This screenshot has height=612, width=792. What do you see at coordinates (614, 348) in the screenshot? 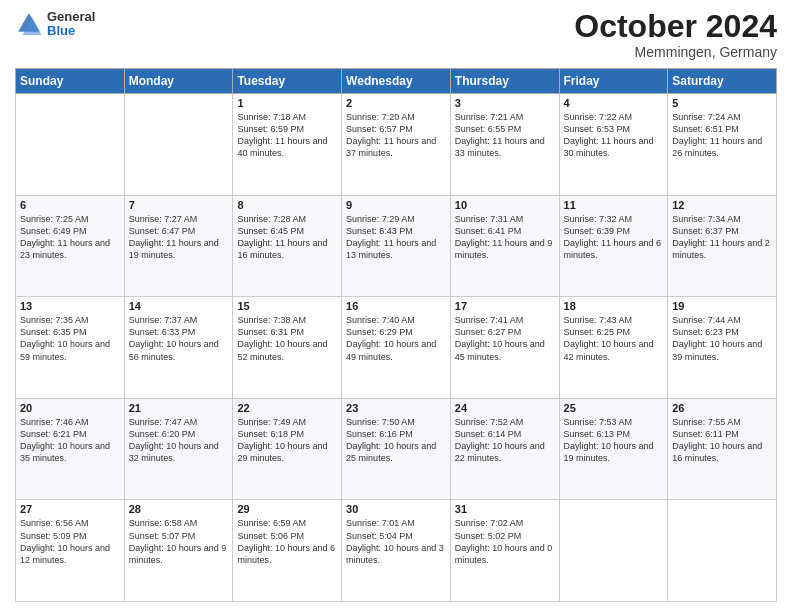
I see `day-cell: 18Sunrise: 7:43 AM Sunset: 6:25 PM Dayli…` at bounding box center [614, 348].